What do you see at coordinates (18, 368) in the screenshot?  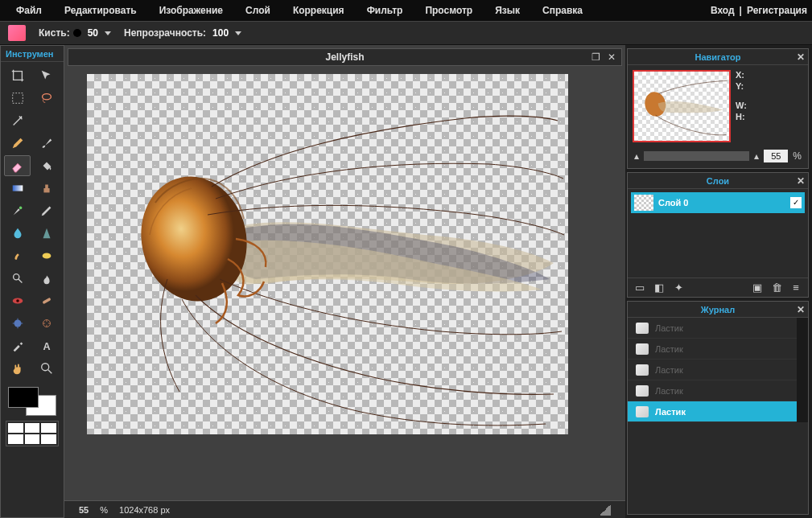 I see `hand-tool` at bounding box center [18, 368].